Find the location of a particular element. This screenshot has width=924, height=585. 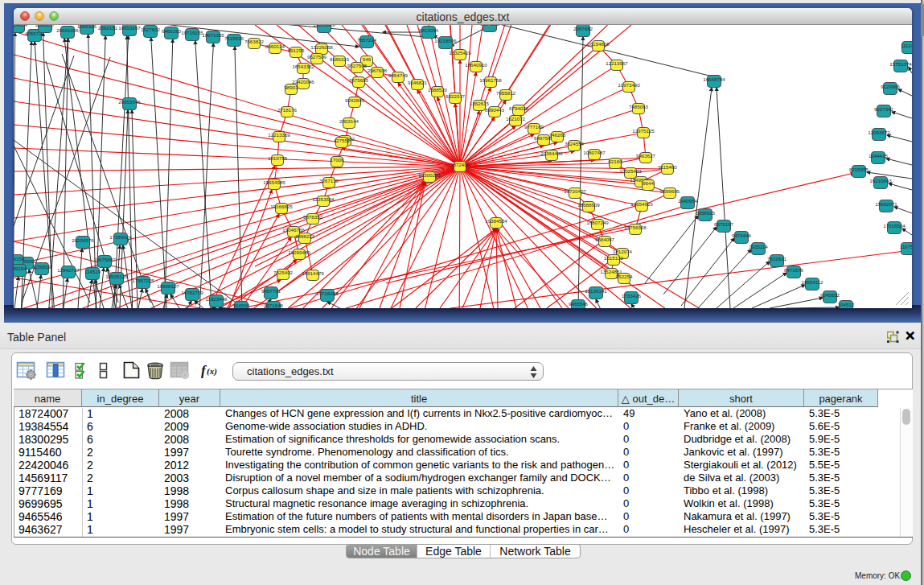

svg-text: 7857224 is located at coordinates (367, 40).